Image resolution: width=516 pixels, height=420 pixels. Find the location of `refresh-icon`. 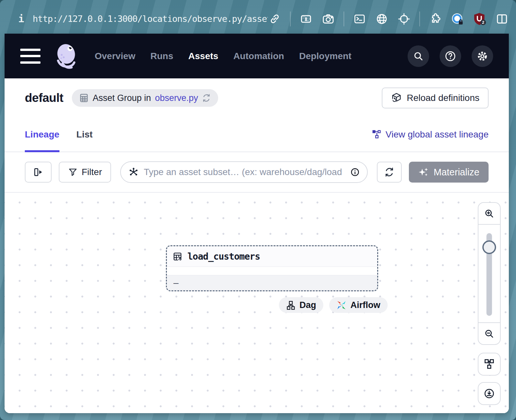

refresh-icon is located at coordinates (389, 172).